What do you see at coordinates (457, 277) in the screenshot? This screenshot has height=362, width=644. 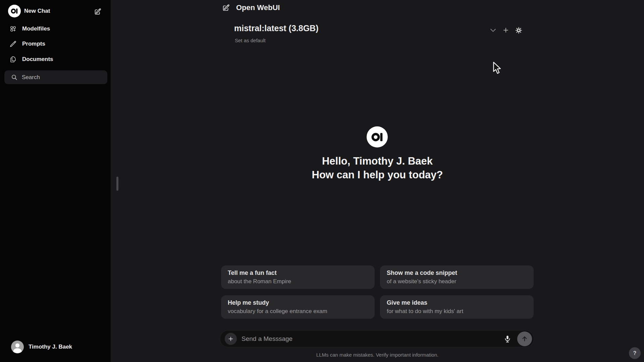 I see `suggestion-card: Show me a code snippet of a website's st…` at bounding box center [457, 277].